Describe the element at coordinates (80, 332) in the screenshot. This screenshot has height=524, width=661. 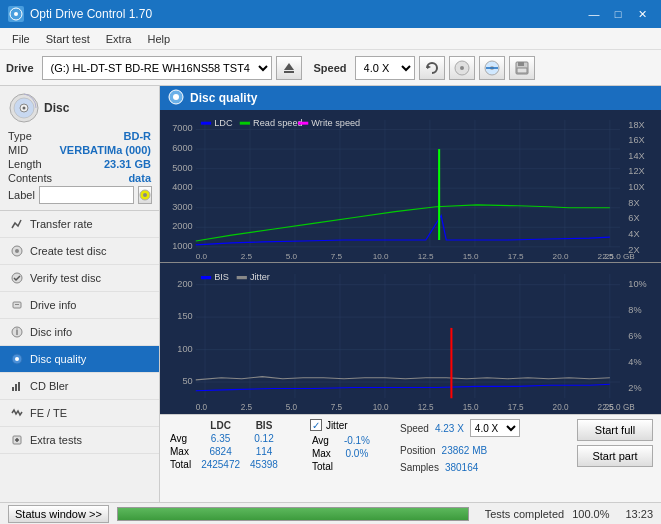
I see `sidebar-item-disc-info: Disc info` at that location.